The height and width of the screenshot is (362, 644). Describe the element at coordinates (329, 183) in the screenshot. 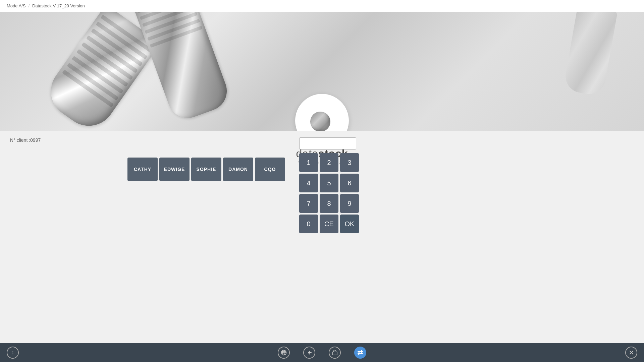

I see `numpad-btn-5: 5` at that location.